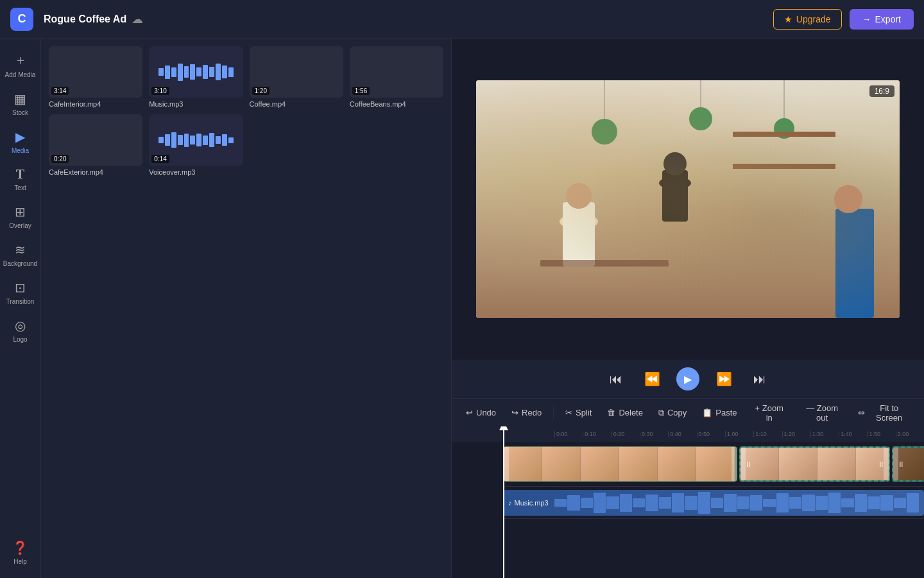  I want to click on sidebar-label-text: Text, so click(20, 188).